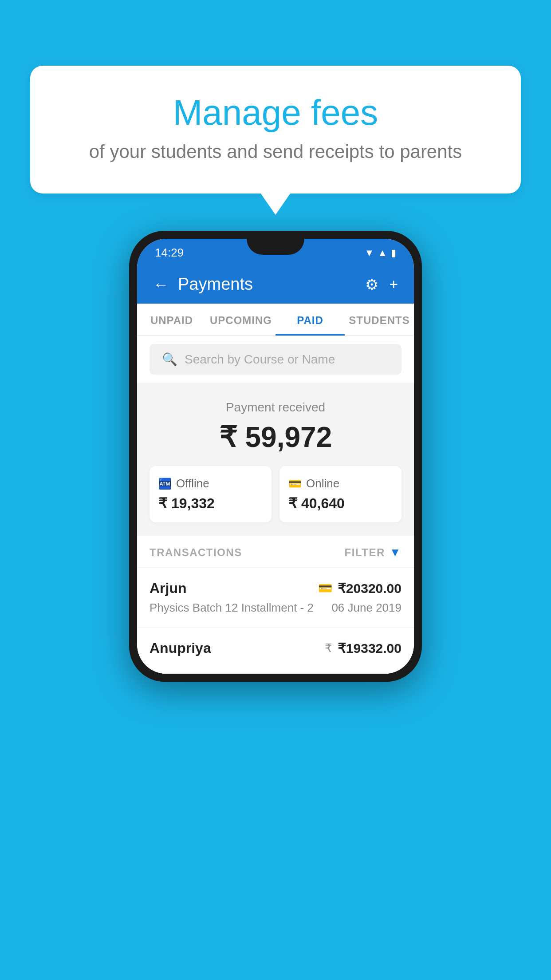  What do you see at coordinates (172, 320) in the screenshot?
I see `tab-unpaid: UNPAID` at bounding box center [172, 320].